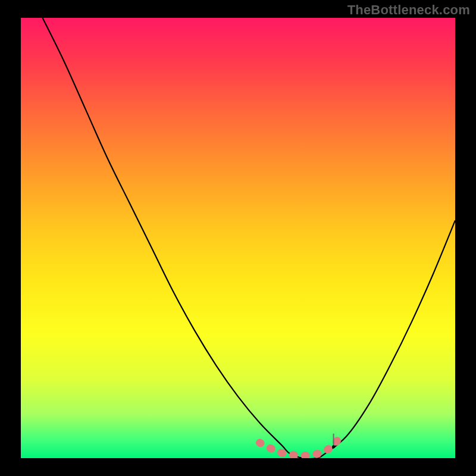  Describe the element at coordinates (333, 446) in the screenshot. I see `marker-dot` at that location.